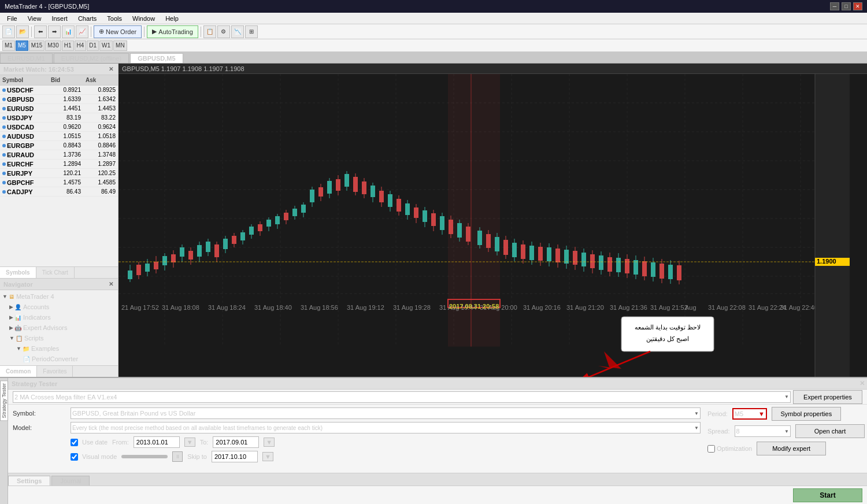 The height and width of the screenshot is (504, 867). I want to click on symbol-properties-button: Symbol properties, so click(806, 414).